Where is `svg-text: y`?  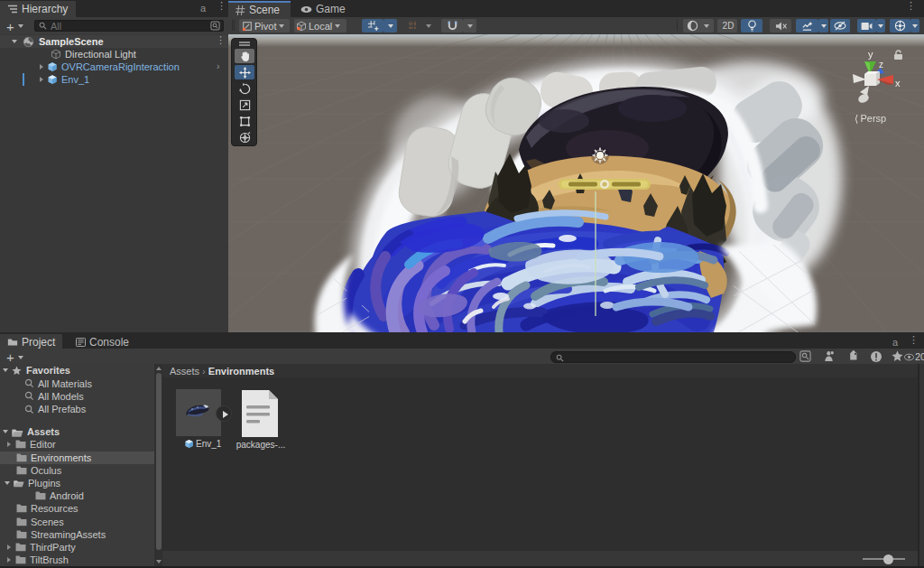
svg-text: y is located at coordinates (871, 54).